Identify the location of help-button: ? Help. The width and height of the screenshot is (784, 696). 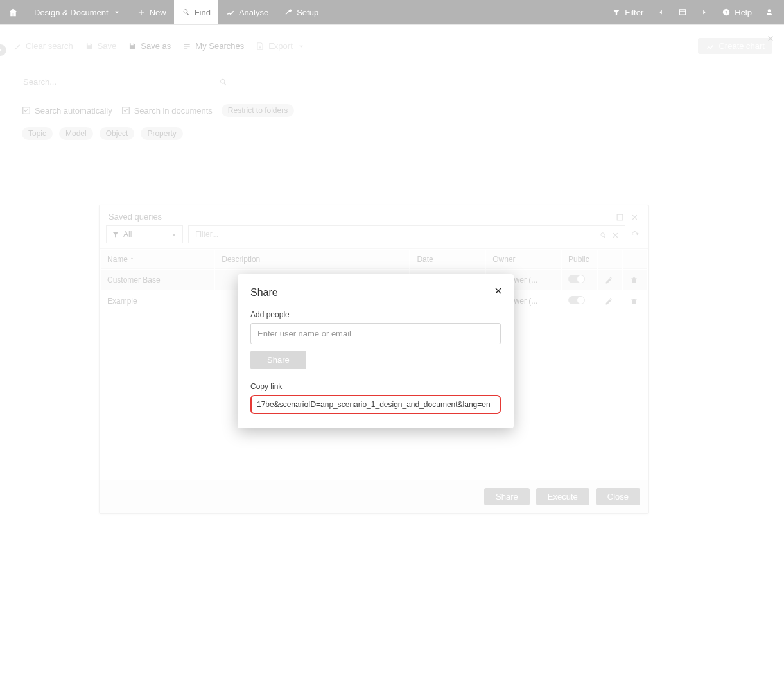
(737, 13).